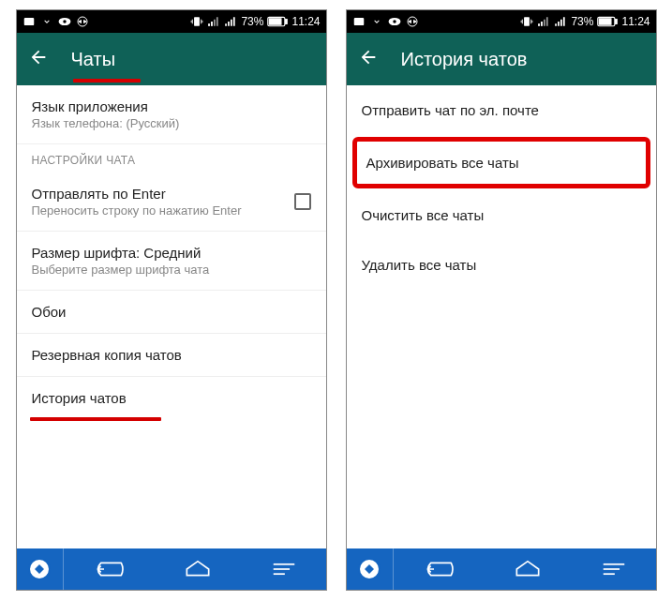  Describe the element at coordinates (172, 270) in the screenshot. I see `setting-sub: Выберите размер шрифта чата` at that location.